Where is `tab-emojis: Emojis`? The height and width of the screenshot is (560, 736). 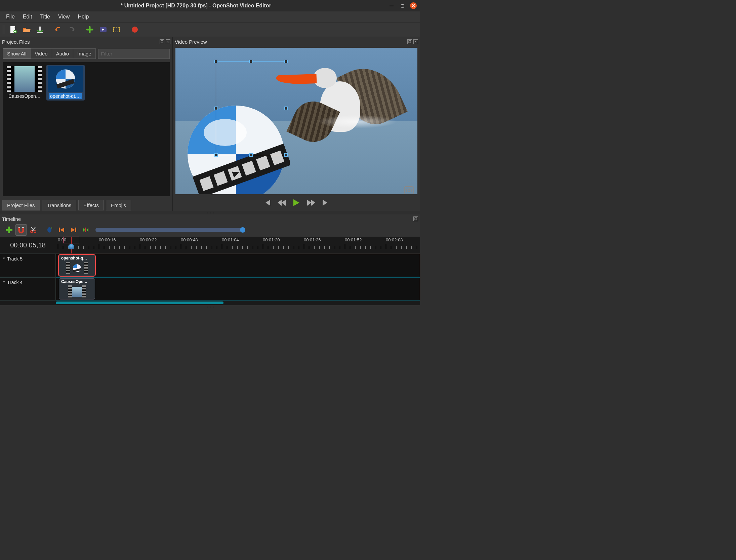
tab-emojis: Emojis is located at coordinates (118, 205).